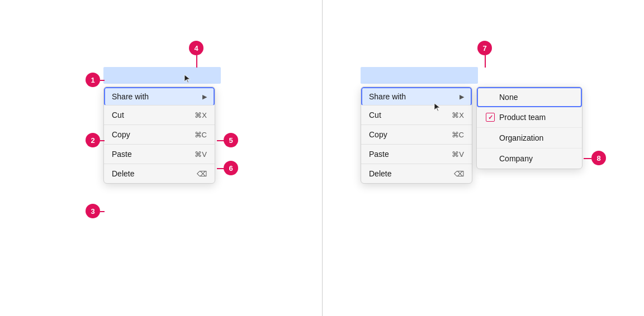  What do you see at coordinates (599, 158) in the screenshot?
I see `badge-8: 8` at bounding box center [599, 158].